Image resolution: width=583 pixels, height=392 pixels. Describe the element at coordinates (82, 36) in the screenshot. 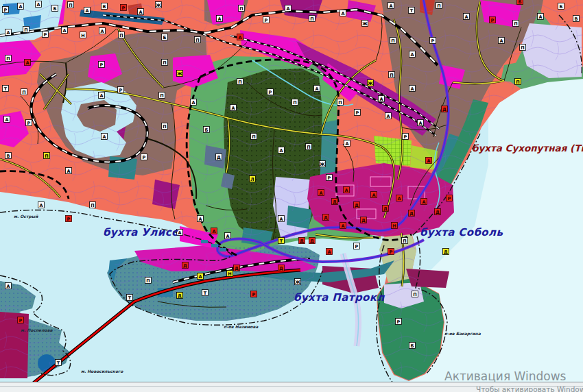

I see `svg-text: Н` at that location.